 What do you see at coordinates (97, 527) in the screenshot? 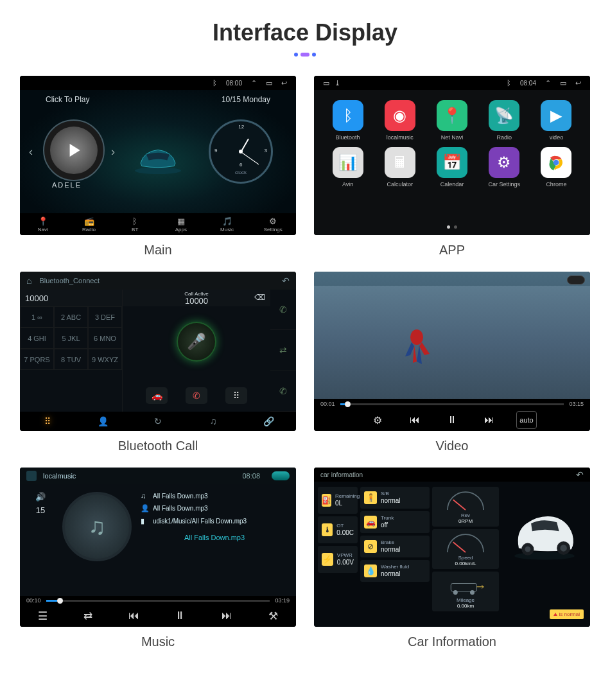
I see `album-art: ♫` at bounding box center [97, 527].